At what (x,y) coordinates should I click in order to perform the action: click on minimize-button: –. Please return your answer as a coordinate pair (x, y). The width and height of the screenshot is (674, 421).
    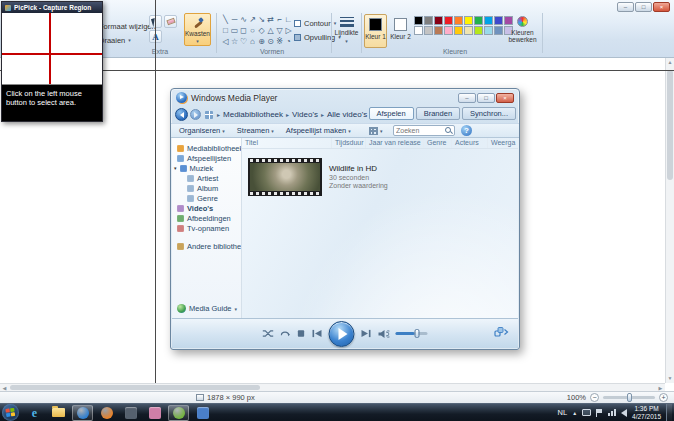
    Looking at the image, I should click on (626, 7).